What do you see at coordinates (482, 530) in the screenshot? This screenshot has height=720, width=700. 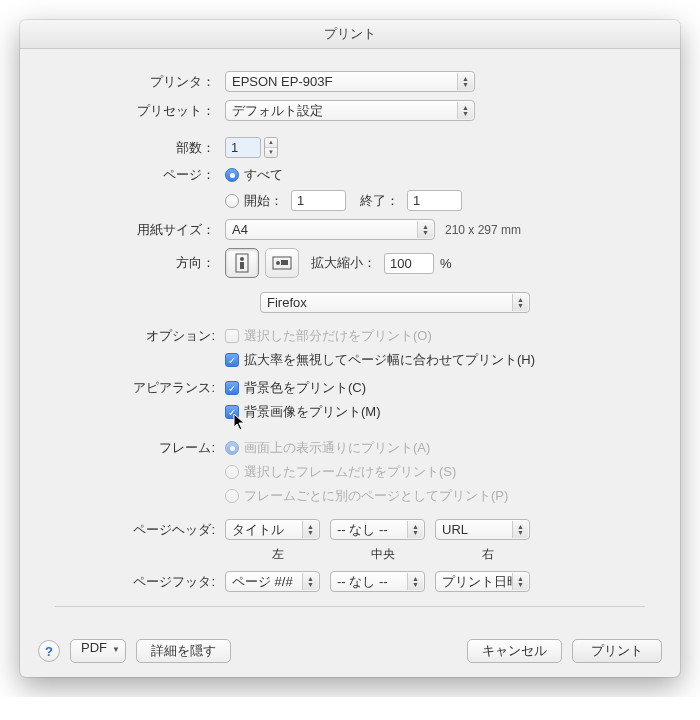 I see `header-right-popup: URL▲▼` at bounding box center [482, 530].